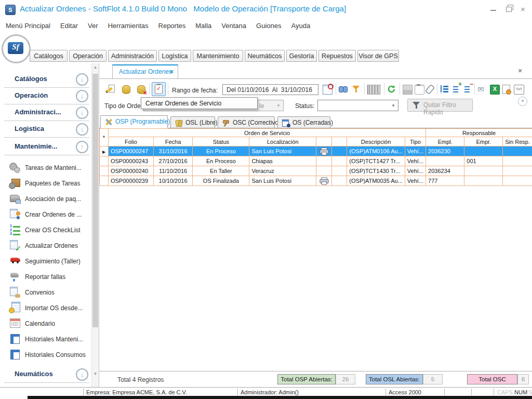 The width and height of the screenshot is (532, 399). I want to click on menu-item-reportes: Reportes, so click(172, 26).